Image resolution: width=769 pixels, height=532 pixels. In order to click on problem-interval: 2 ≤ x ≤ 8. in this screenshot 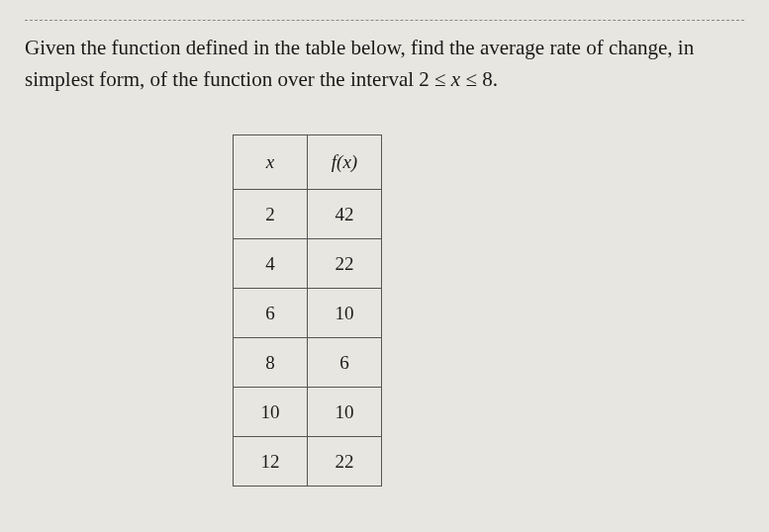, I will do `click(458, 79)`.